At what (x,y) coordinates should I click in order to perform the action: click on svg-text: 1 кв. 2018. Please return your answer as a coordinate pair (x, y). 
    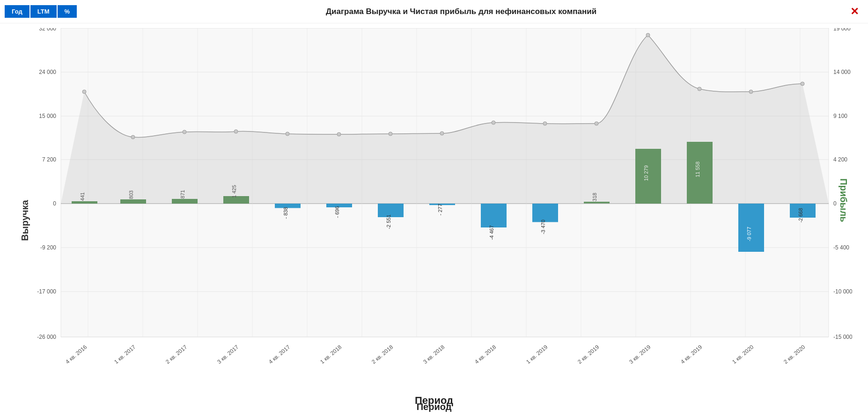
    Looking at the image, I should click on (331, 354).